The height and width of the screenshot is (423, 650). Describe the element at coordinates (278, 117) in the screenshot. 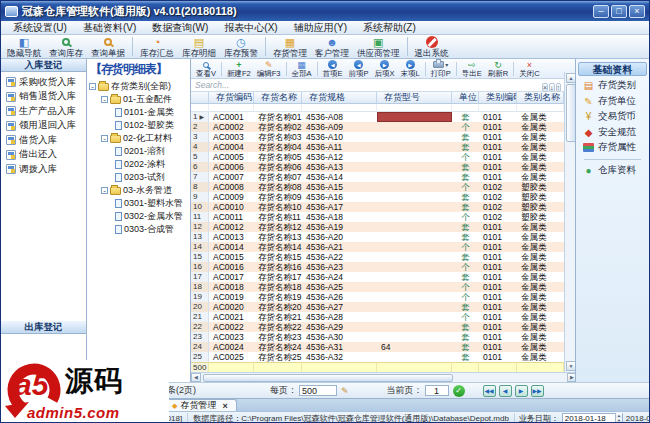

I see `cell: 存货名称01` at that location.